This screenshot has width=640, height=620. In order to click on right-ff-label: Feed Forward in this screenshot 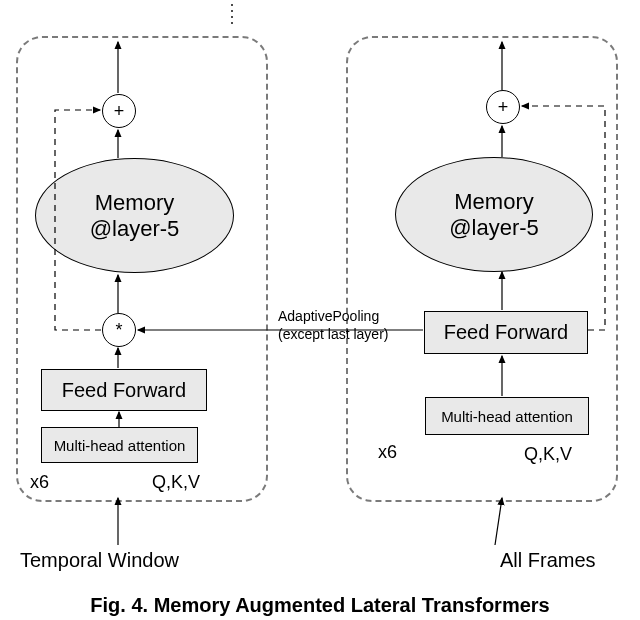, I will do `click(506, 332)`.